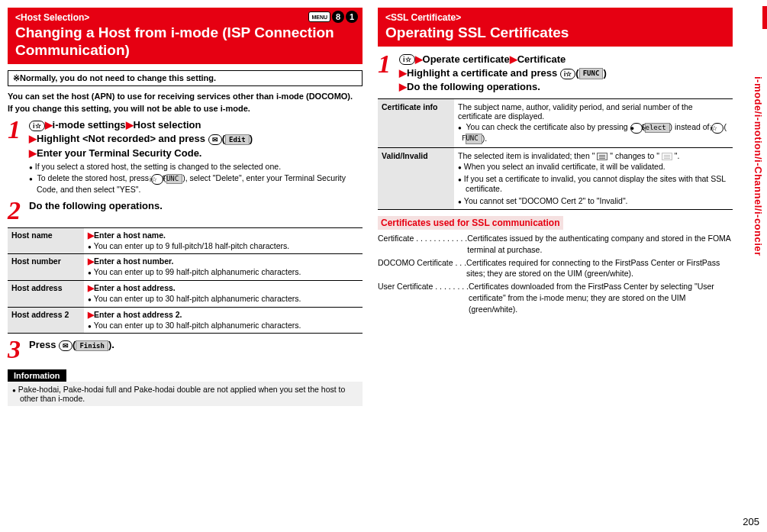  Describe the element at coordinates (18, 350) in the screenshot. I see `step-number-3: 3` at that location.